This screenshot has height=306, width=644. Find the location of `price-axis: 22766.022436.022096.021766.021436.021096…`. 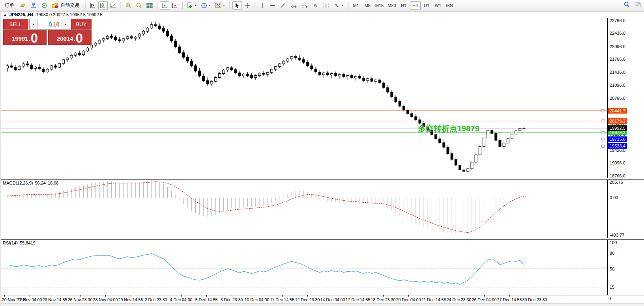

price-axis: 22766.022436.022096.021766.021436.021096… is located at coordinates (626, 98).